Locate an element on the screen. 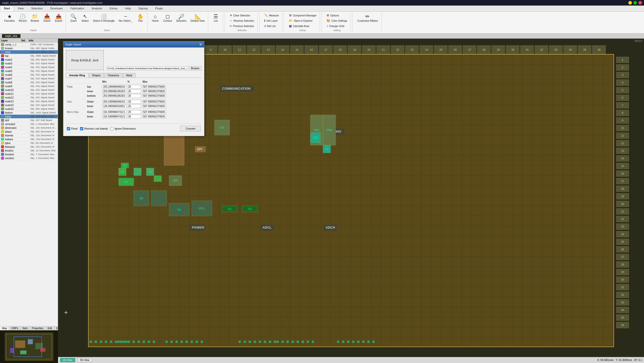 The image size is (644, 363). vias-outer-min is located at coordinates (114, 102).